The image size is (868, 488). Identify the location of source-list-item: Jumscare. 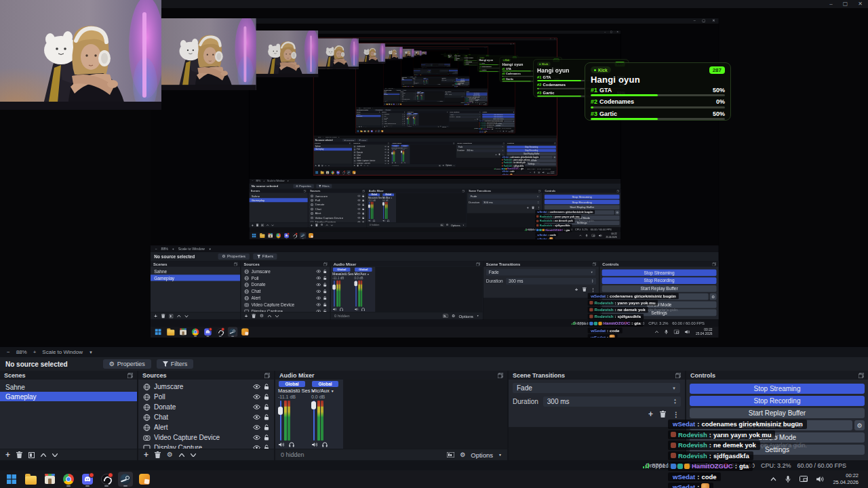
(206, 386).